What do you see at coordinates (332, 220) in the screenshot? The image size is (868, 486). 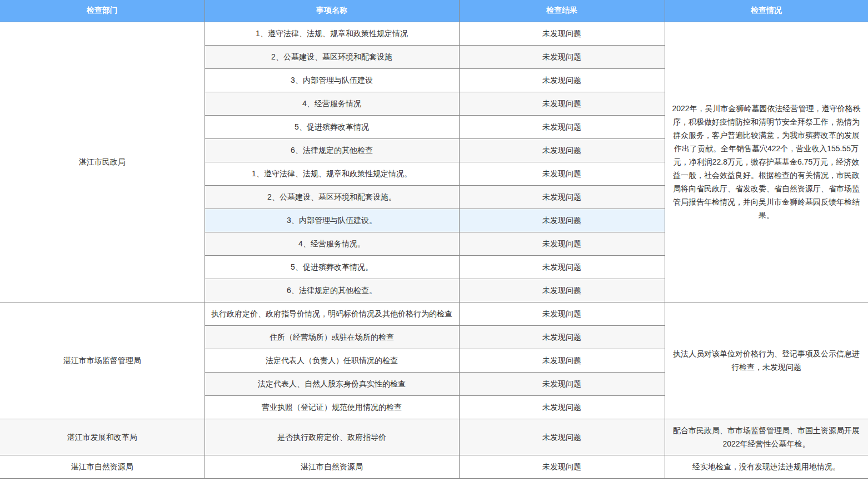 I see `item-name-cell: 3、内部管理与队伍建设。` at bounding box center [332, 220].